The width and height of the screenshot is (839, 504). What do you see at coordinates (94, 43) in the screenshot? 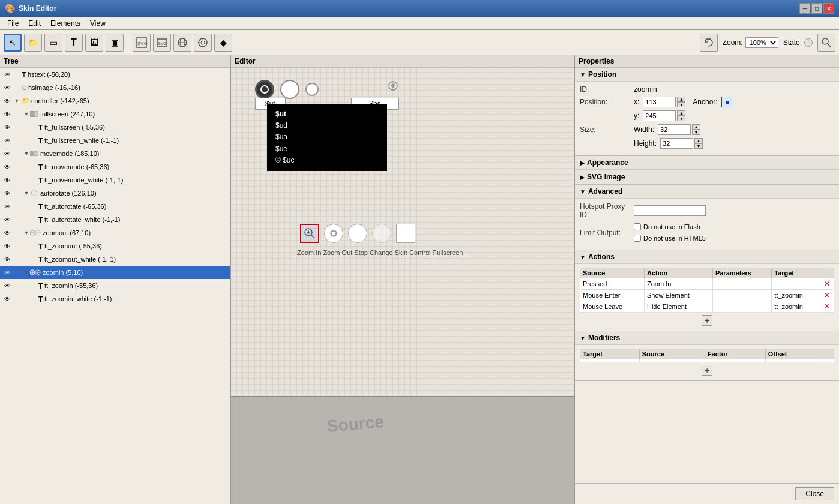
I see `image-tool: 🖼` at bounding box center [94, 43].